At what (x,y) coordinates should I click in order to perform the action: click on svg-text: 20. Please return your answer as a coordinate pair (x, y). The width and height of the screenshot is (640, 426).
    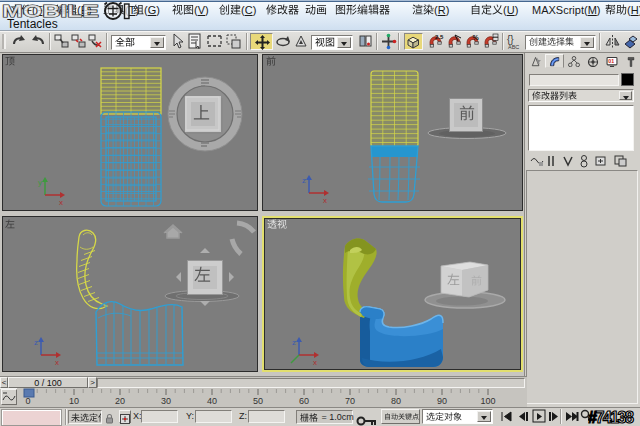
    Looking at the image, I should click on (120, 401).